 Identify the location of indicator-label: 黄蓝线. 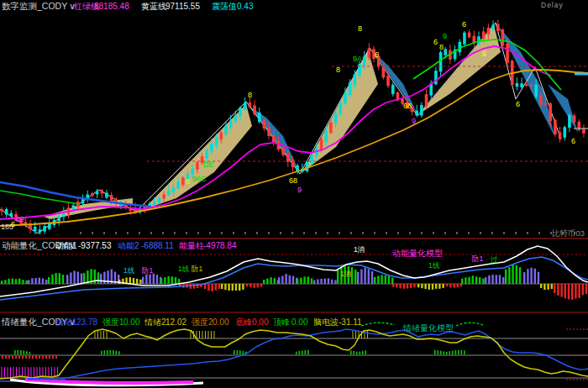
(154, 7).